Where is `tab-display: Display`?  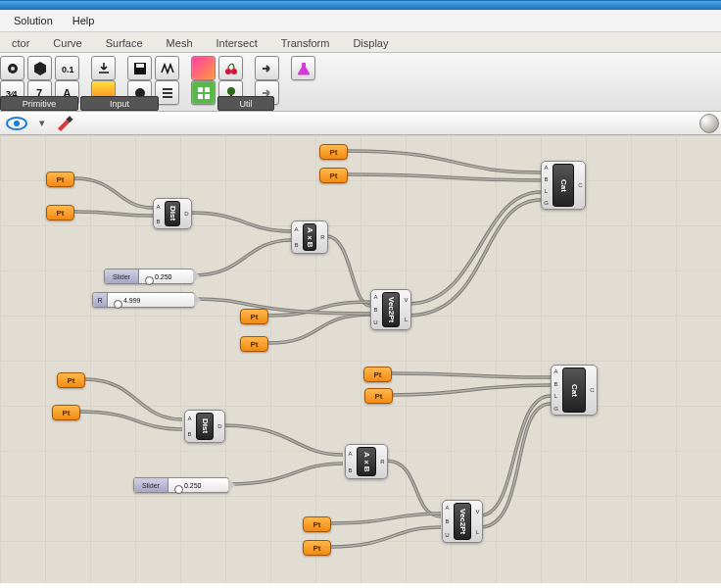 tab-display: Display is located at coordinates (370, 43).